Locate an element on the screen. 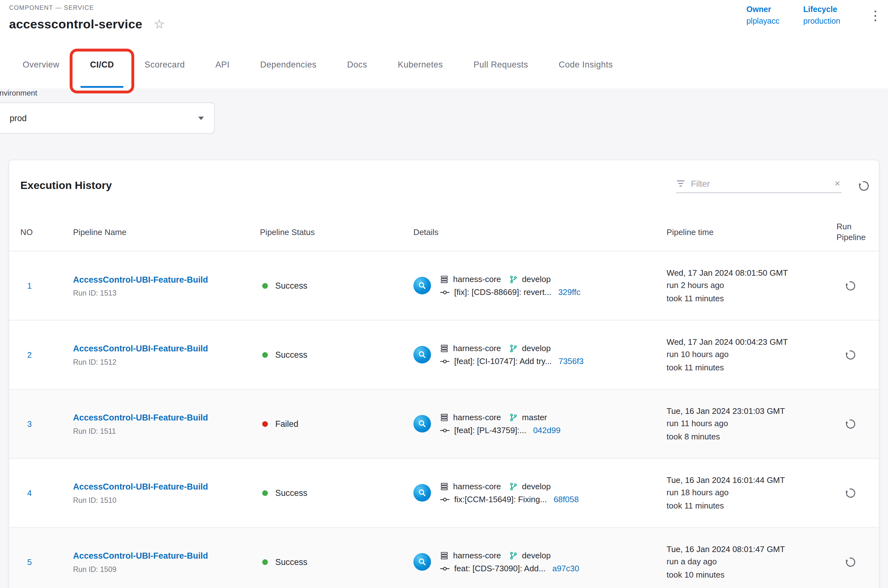 Image resolution: width=888 pixels, height=588 pixels. commit-message: fix:[CCM-15649]: Fixing... is located at coordinates (500, 500).